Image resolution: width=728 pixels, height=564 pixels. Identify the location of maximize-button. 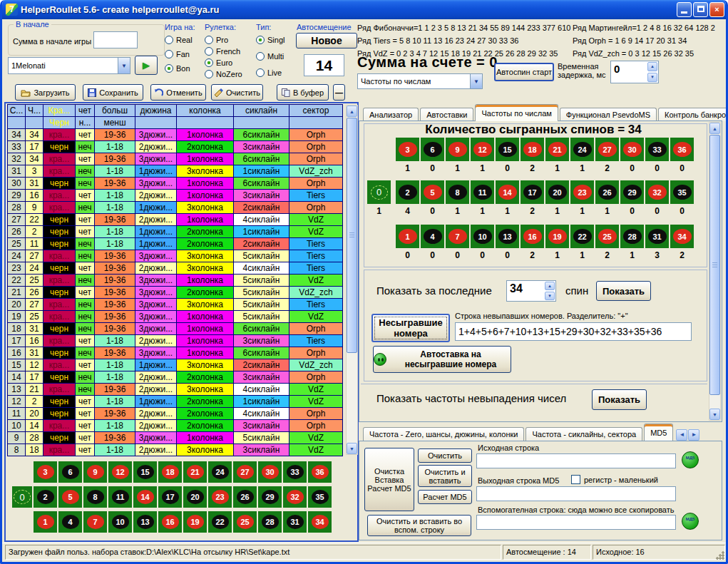
(700, 10).